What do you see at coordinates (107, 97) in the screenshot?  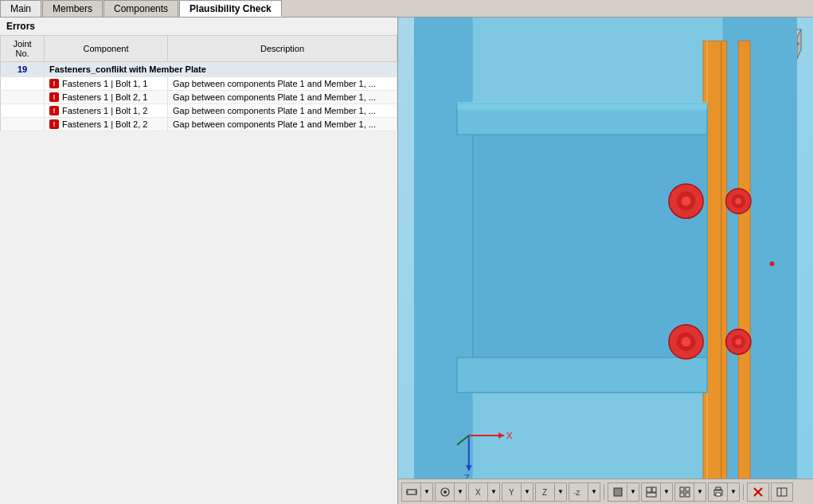 I see `component-cell: ! Fasteners 1 | Bolt 2, 1` at bounding box center [107, 97].